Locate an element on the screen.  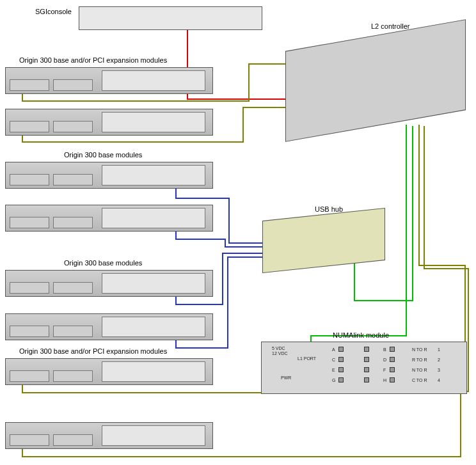
label-numalink: NUMAlink module is located at coordinates (361, 335).